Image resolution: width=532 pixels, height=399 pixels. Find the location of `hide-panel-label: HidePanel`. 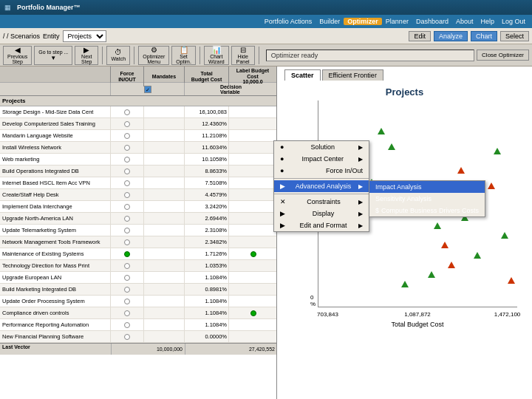

hide-panel-label: HidePanel is located at coordinates (243, 59).